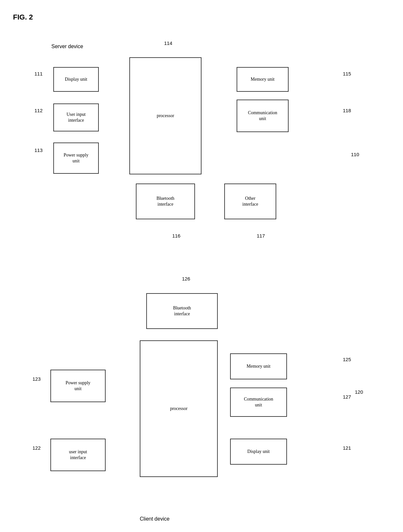 The width and height of the screenshot is (403, 532). Describe the element at coordinates (259, 402) in the screenshot. I see `client-communication-box: Communicationunit` at that location.